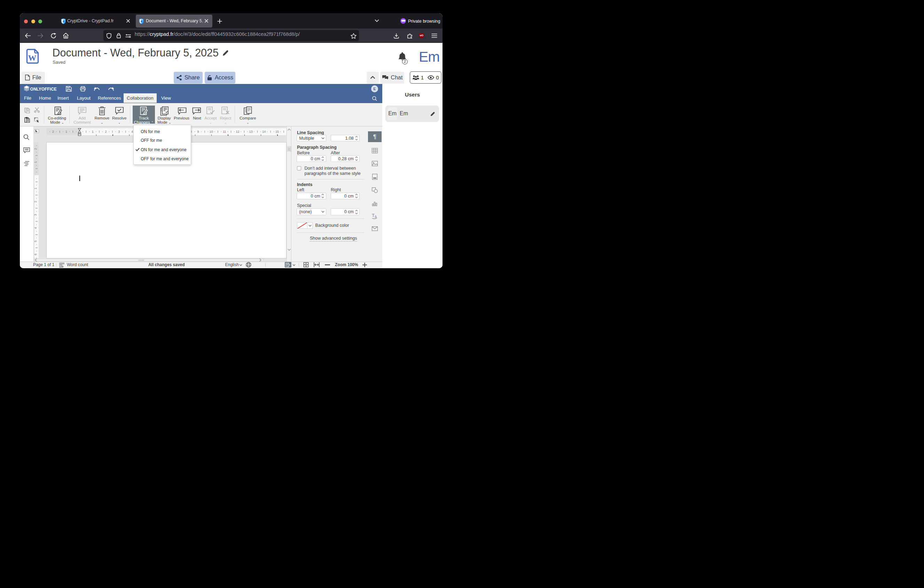  I want to click on svg-text: 5, so click(36, 241).